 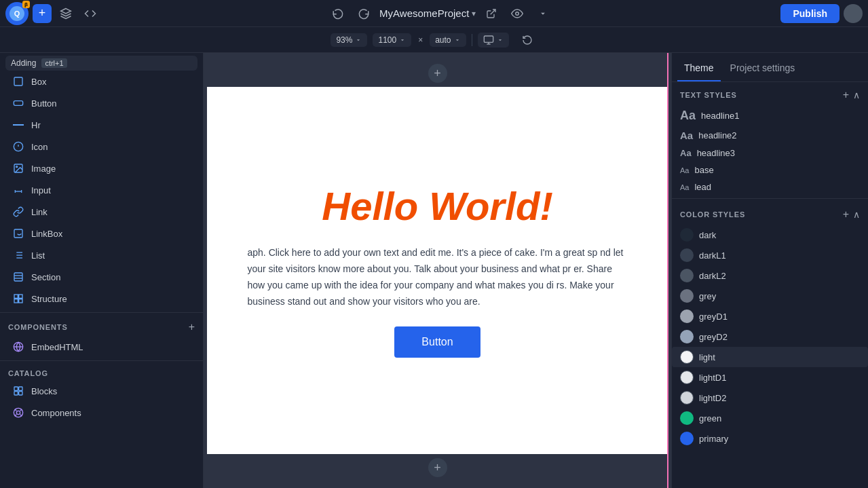 I want to click on sidebar-item-label: Image, so click(x=43, y=168).